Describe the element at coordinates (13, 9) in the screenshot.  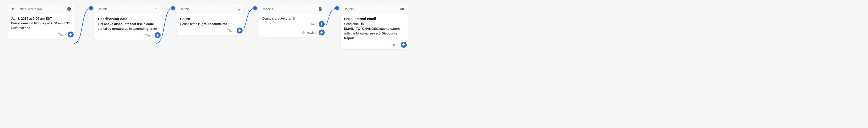
I see `play-icon` at that location.